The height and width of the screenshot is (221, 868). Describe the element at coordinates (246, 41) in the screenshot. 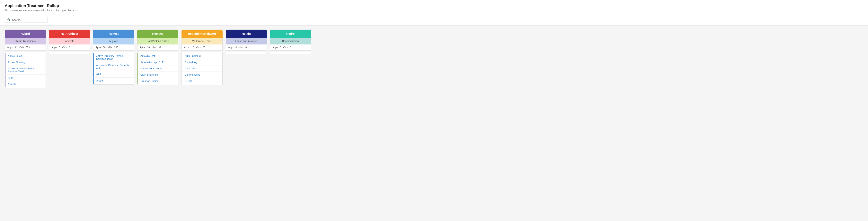

I see `column-subheader-retain: Leave on Premises` at that location.